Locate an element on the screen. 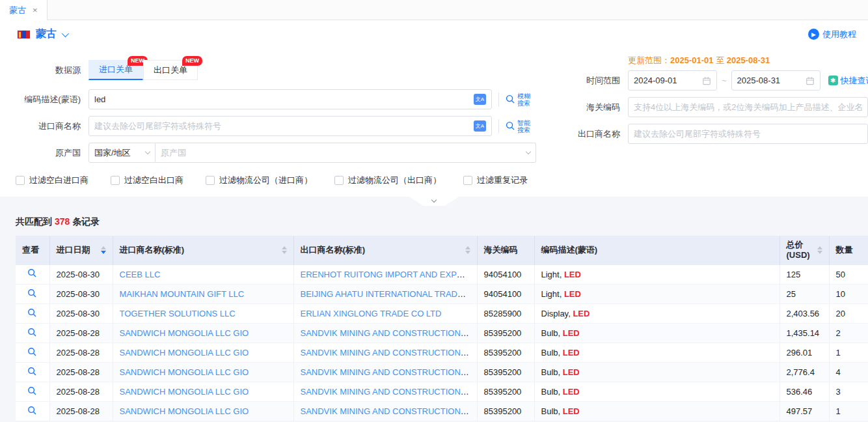 The height and width of the screenshot is (422, 868). quantity-cell: 1 is located at coordinates (848, 353).